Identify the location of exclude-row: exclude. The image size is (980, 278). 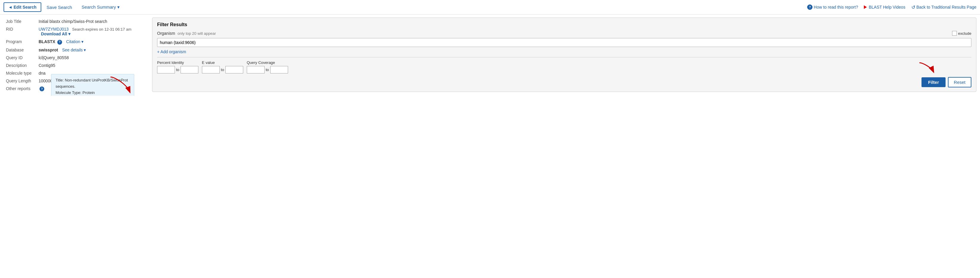
(962, 34).